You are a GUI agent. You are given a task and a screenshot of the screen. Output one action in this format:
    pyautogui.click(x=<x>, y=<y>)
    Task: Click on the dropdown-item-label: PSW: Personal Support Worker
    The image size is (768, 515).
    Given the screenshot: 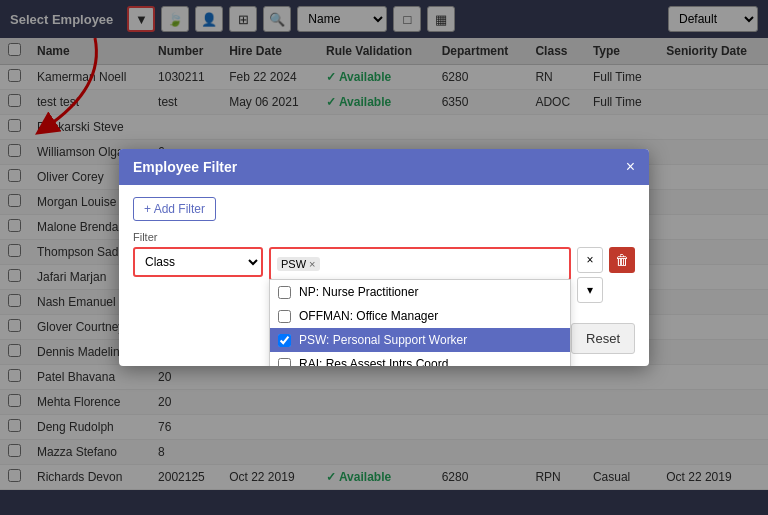 What is the action you would take?
    pyautogui.click(x=383, y=340)
    